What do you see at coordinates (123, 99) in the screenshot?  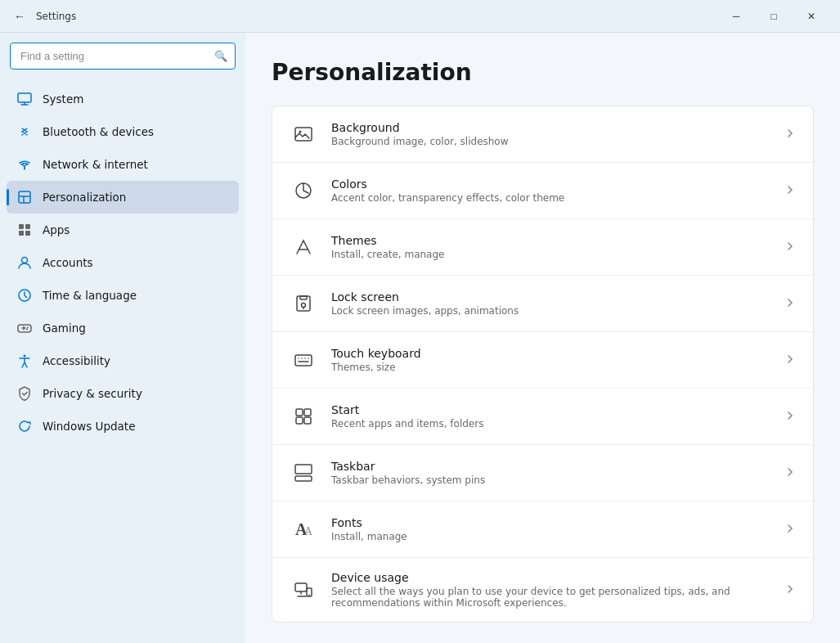 I see `sidebar-item-system: System` at bounding box center [123, 99].